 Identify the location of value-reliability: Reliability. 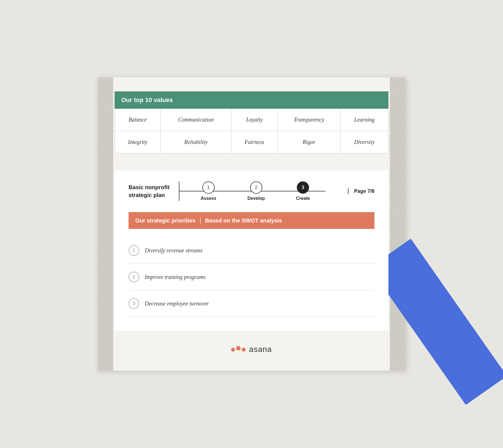
(196, 142).